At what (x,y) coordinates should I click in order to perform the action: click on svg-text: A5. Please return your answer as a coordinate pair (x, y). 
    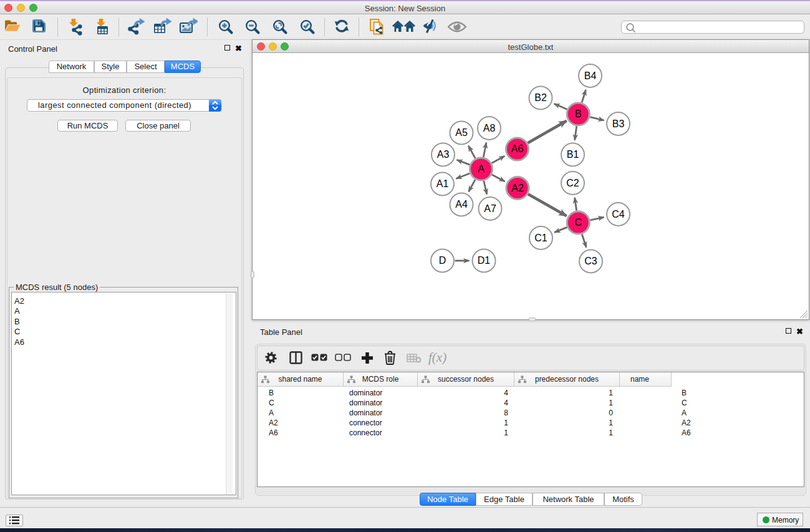
    Looking at the image, I should click on (461, 132).